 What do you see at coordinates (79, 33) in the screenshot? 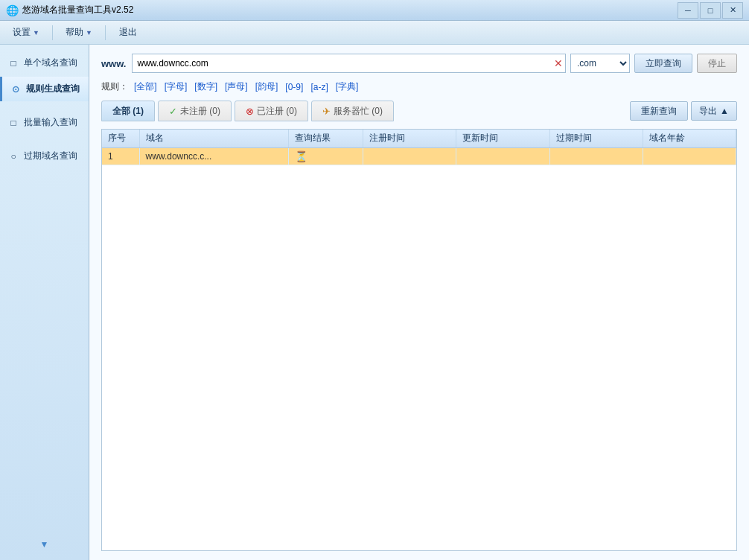
I see `help-menu: 帮助 ▼` at bounding box center [79, 33].